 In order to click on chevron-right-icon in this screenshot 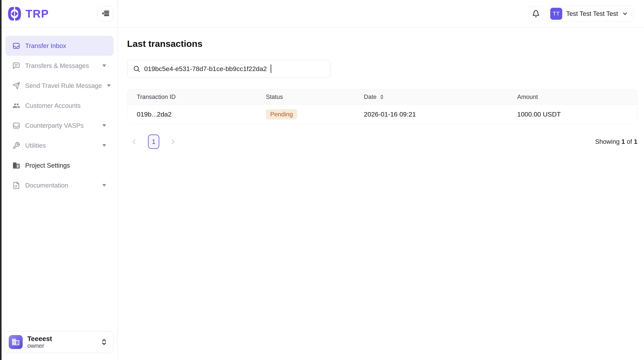, I will do `click(173, 142)`.